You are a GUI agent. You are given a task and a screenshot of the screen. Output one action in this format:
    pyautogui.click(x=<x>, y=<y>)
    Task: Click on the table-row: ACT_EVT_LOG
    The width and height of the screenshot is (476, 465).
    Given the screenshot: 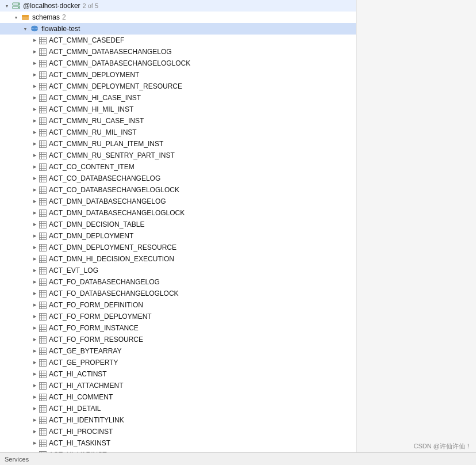 What is the action you would take?
    pyautogui.click(x=178, y=270)
    